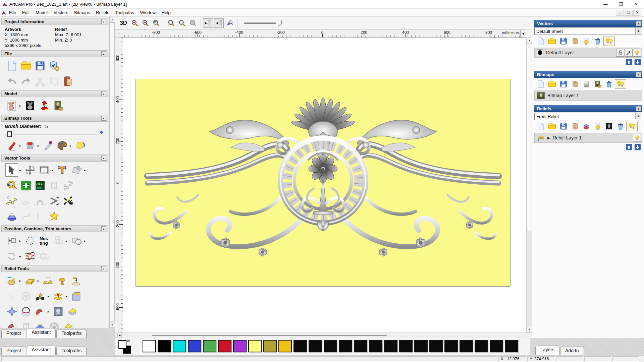  What do you see at coordinates (62, 145) in the screenshot?
I see `colour-palette-button` at bounding box center [62, 145].